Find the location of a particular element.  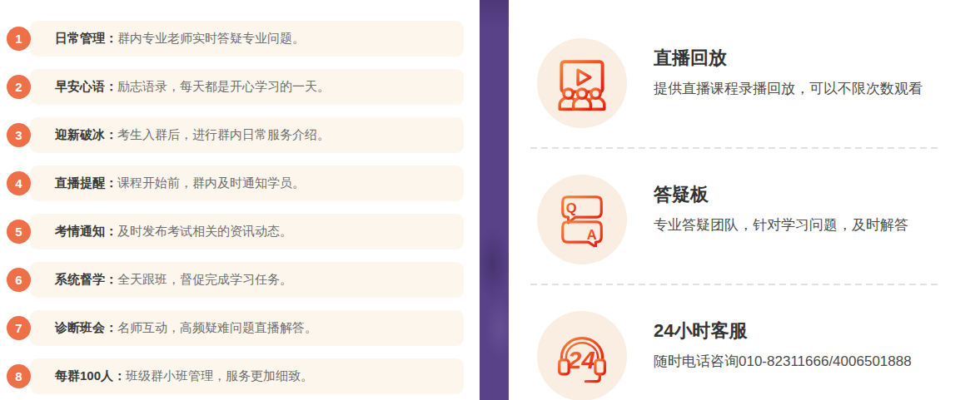

list-item: 4 直播提醒：课程开始前，群内及时通知学员。 is located at coordinates (235, 183).